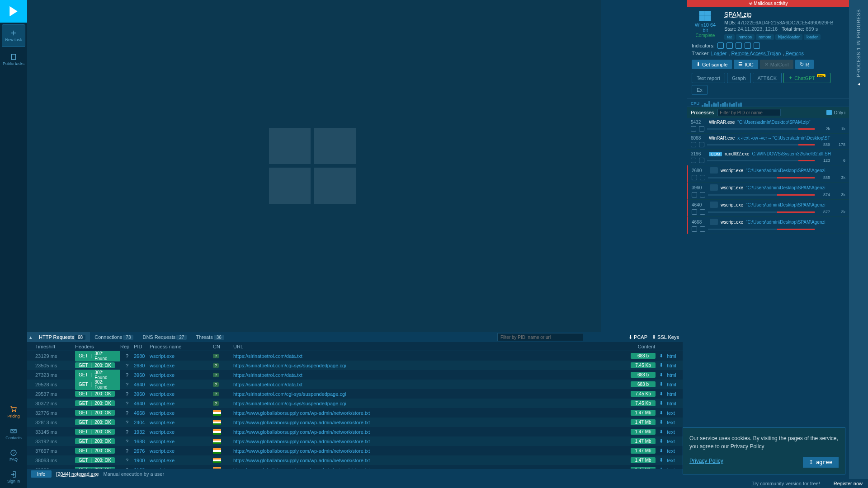 Image resolution: width=868 pixels, height=488 pixels. Describe the element at coordinates (748, 46) in the screenshot. I see `tools-icon` at that location.